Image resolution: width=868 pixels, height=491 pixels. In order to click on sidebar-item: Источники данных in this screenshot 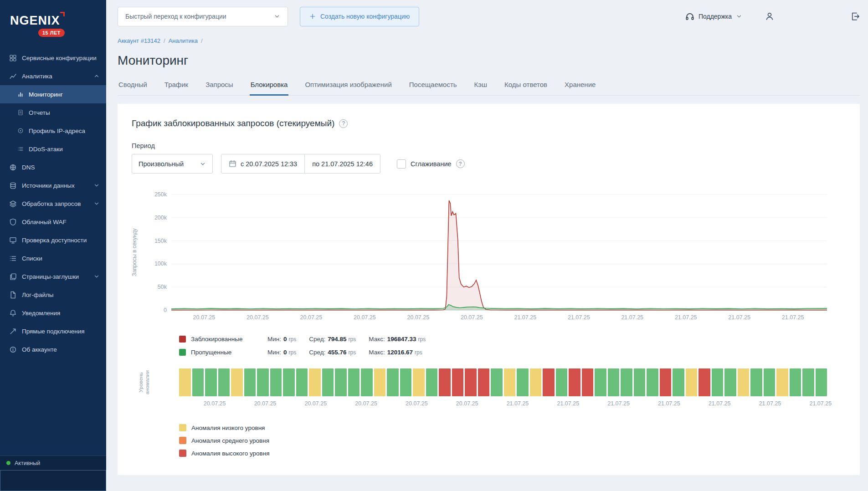, I will do `click(53, 185)`.